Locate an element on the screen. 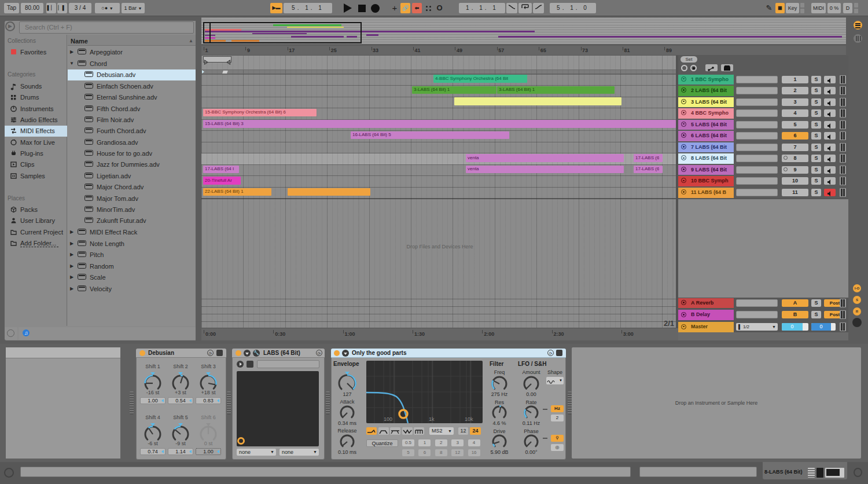  svg-text: 10k is located at coordinates (469, 419).